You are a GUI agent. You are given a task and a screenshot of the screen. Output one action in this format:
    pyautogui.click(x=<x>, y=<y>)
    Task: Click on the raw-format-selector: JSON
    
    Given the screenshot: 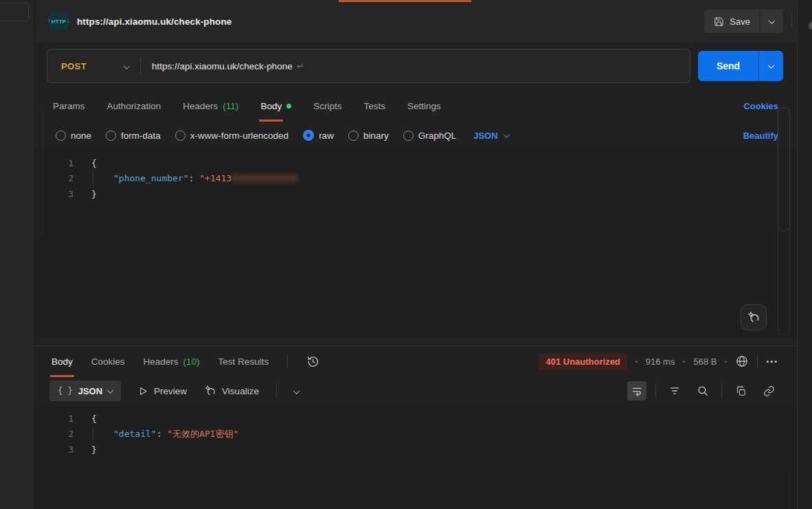 What is the action you would take?
    pyautogui.click(x=490, y=136)
    